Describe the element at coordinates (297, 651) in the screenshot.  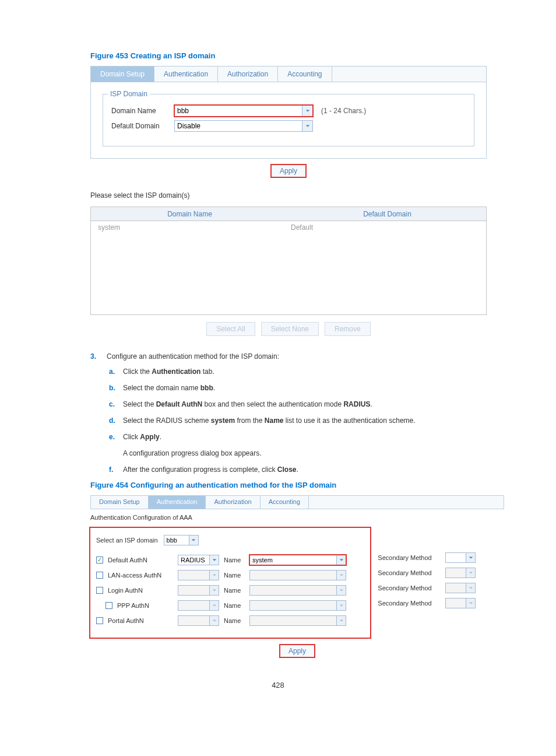
I see `apply-wrap-2: Apply` at that location.